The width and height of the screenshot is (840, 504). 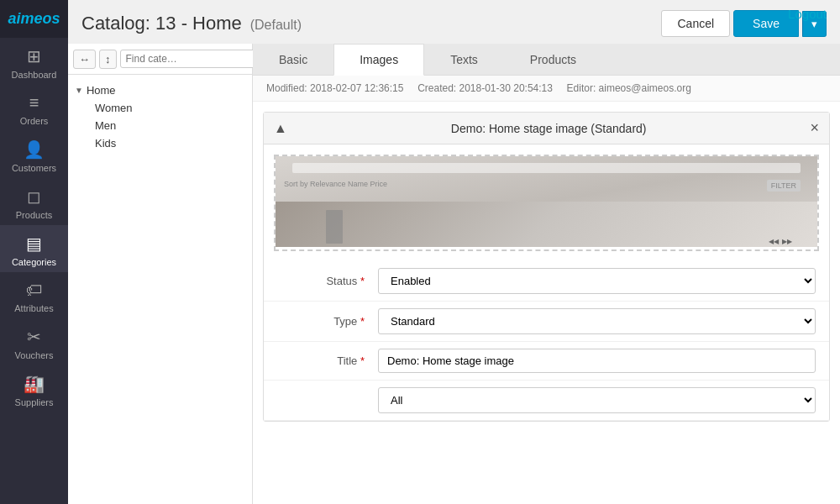 I want to click on tree-collapse-button: ↕, so click(x=108, y=59).